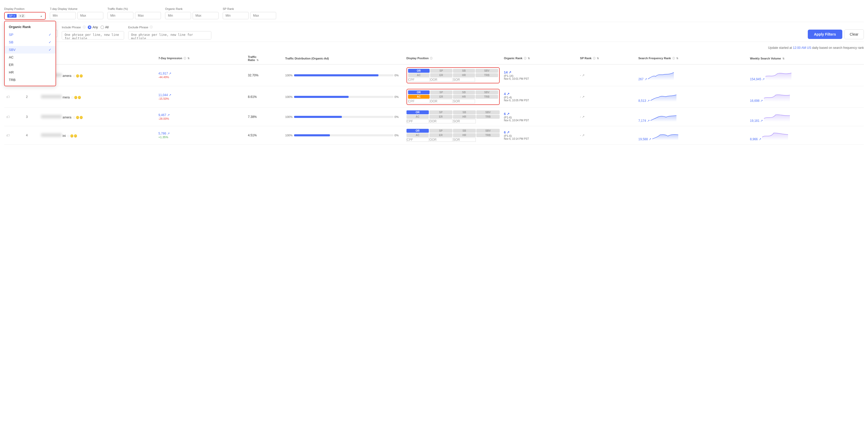 This screenshot has width=868, height=441. Describe the element at coordinates (30, 27) in the screenshot. I see `dropdown-title: Organic Rank` at that location.